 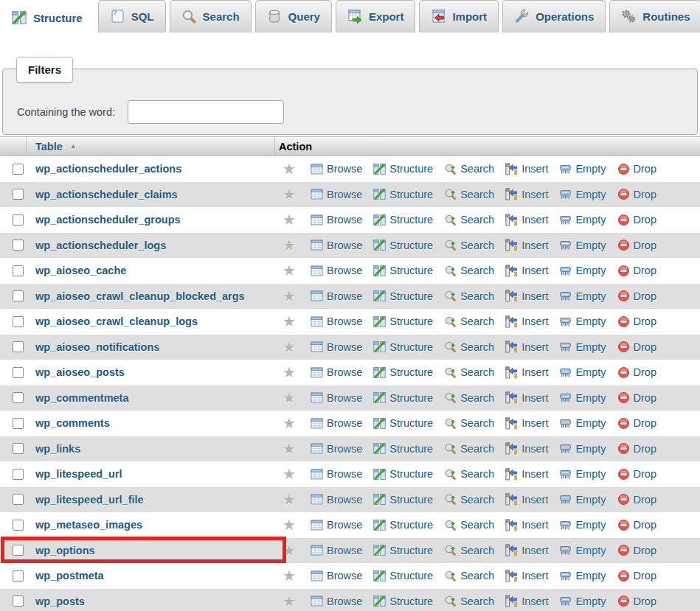 What do you see at coordinates (89, 525) in the screenshot?
I see `table-name-link: wp_metaseo_images` at bounding box center [89, 525].